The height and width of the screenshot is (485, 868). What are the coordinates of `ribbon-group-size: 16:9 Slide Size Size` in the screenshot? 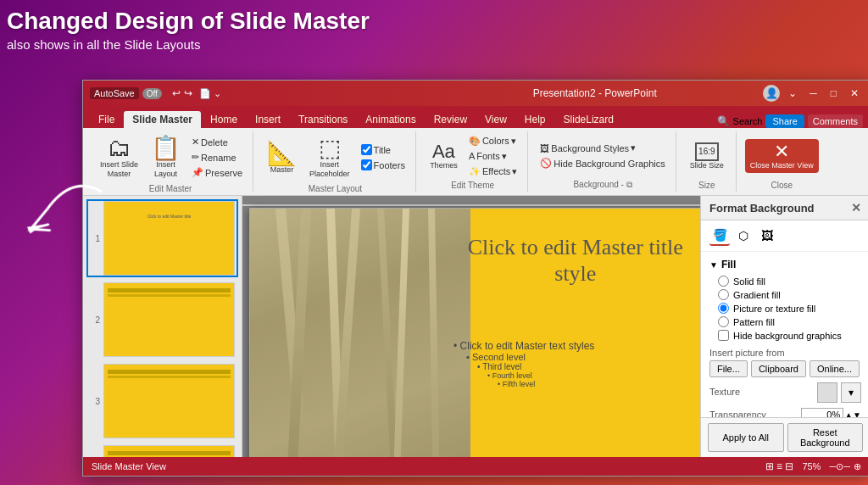 It's located at (707, 161).